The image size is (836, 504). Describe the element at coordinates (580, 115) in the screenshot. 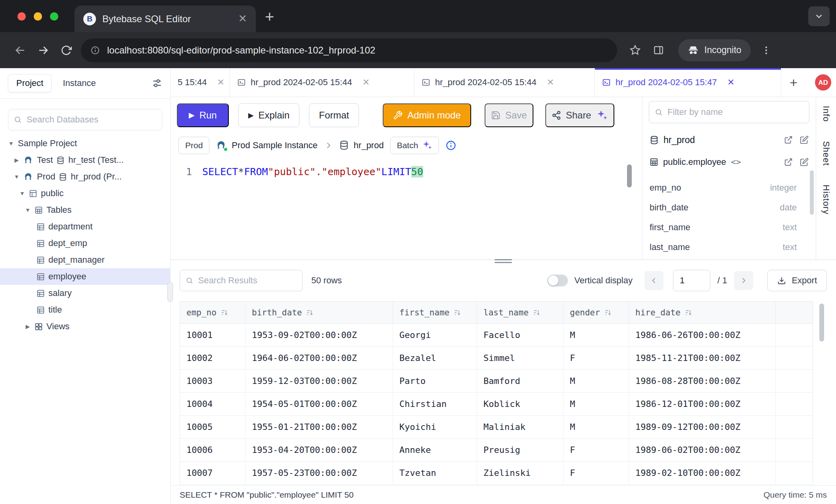

I see `share-button: Share` at that location.